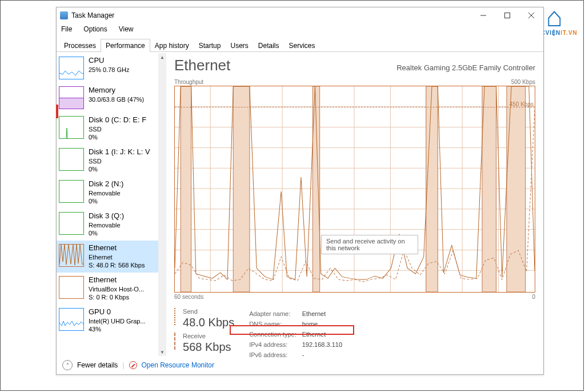 This screenshot has height=392, width=585. What do you see at coordinates (176, 341) in the screenshot?
I see `receive-legend-icon` at bounding box center [176, 341].